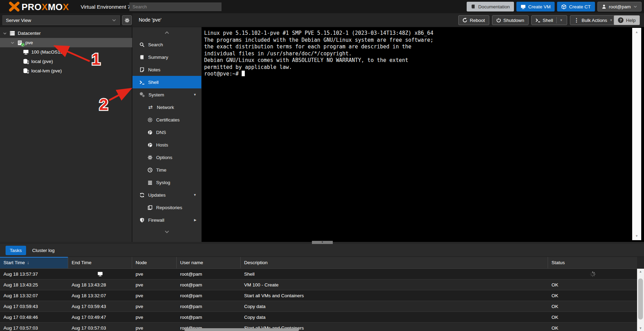 This screenshot has width=644, height=331. What do you see at coordinates (577, 20) in the screenshot?
I see `kebab-menu-icon: ⋮` at bounding box center [577, 20].